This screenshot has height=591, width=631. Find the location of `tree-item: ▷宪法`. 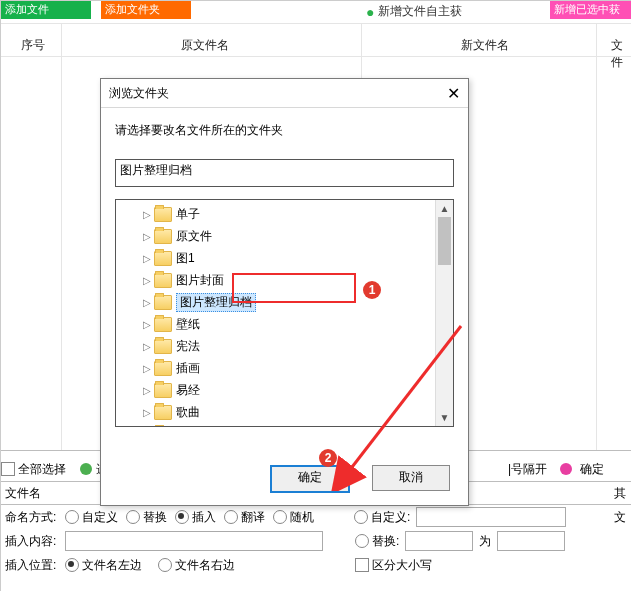

tree-item: ▷宪法 is located at coordinates (290, 346).